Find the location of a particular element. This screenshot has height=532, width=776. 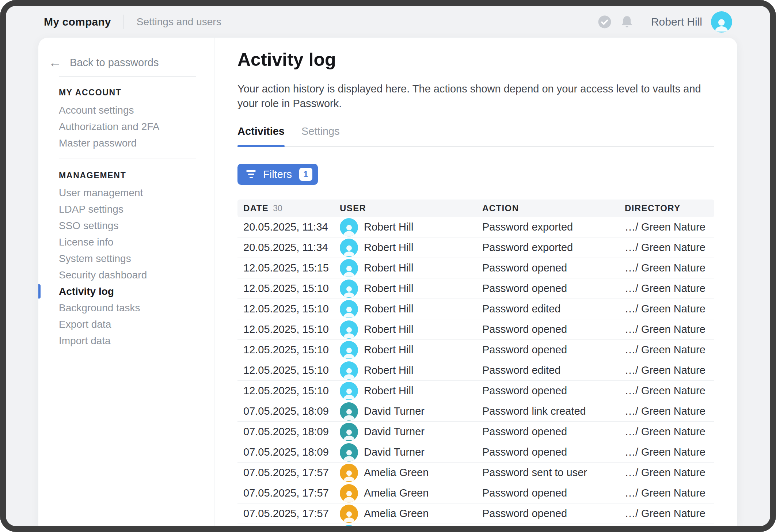

sidebar-my-account-list: Account settings Authorization and 2FA M… is located at coordinates (126, 126).